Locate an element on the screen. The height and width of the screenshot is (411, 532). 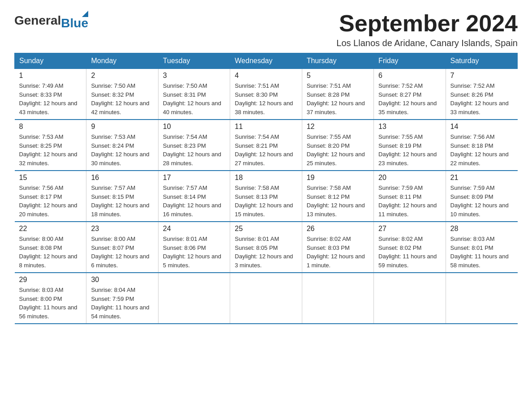
calendar-cell: 13Sunrise: 7:55 AMSunset: 8:19 PMDayligh… is located at coordinates (410, 145).